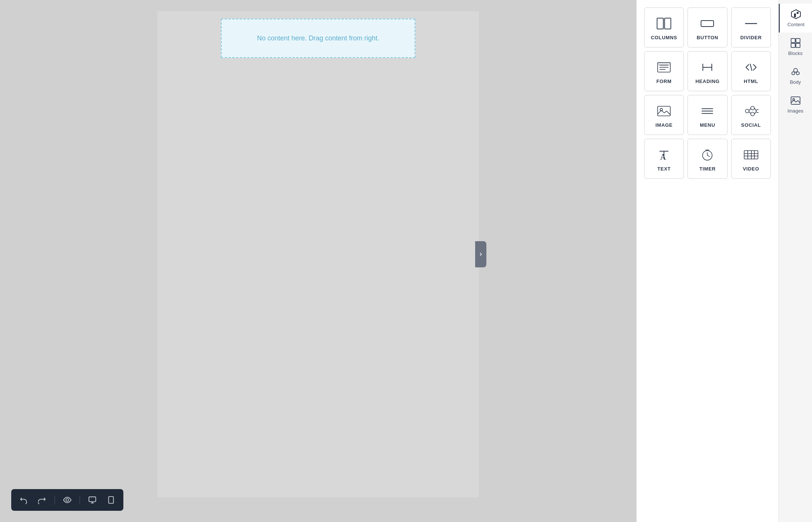 The width and height of the screenshot is (812, 522). Describe the element at coordinates (67, 500) in the screenshot. I see `preview-button` at that location.